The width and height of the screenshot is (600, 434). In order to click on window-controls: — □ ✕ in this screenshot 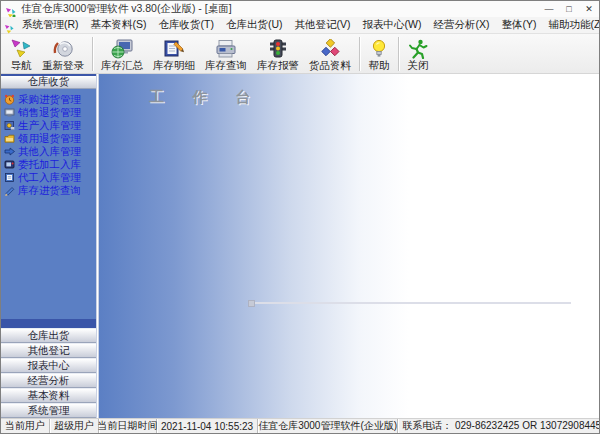, I will do `click(569, 9)`.